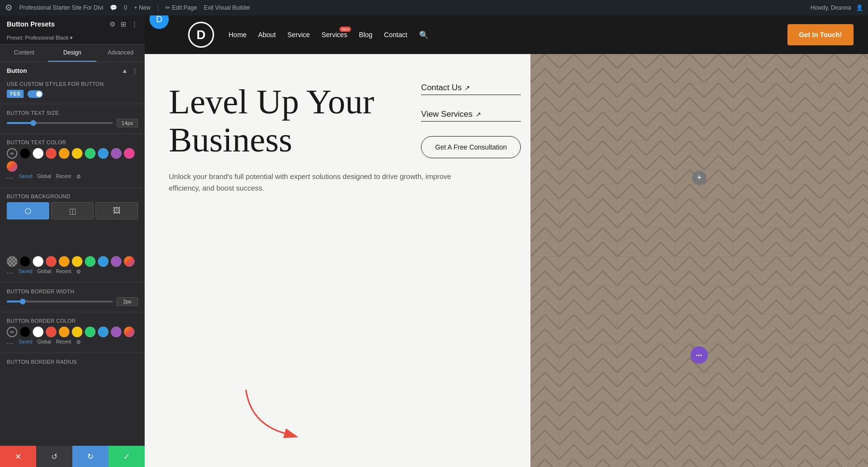 The width and height of the screenshot is (868, 467). I want to click on tab-advanced: Advanced, so click(121, 53).